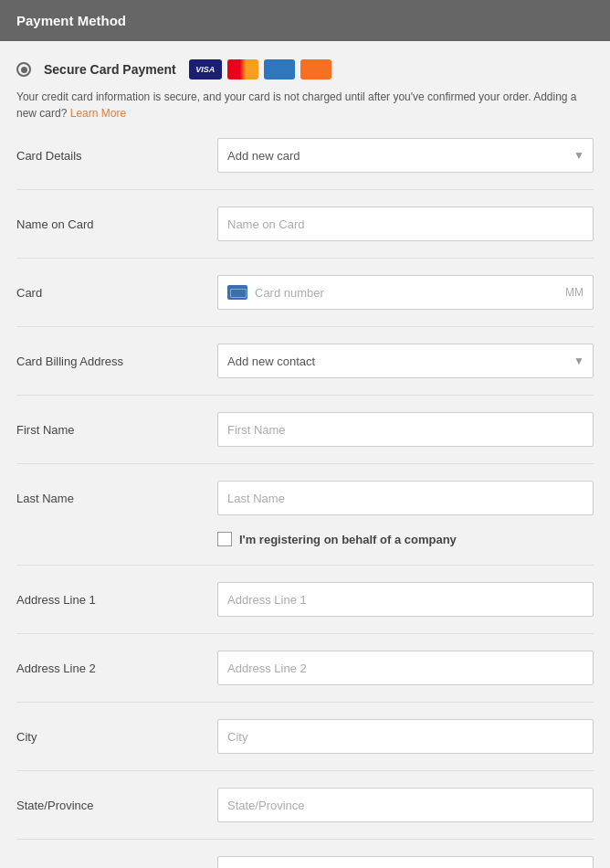  What do you see at coordinates (110, 69) in the screenshot?
I see `secure-label: Secure Card Payment` at bounding box center [110, 69].